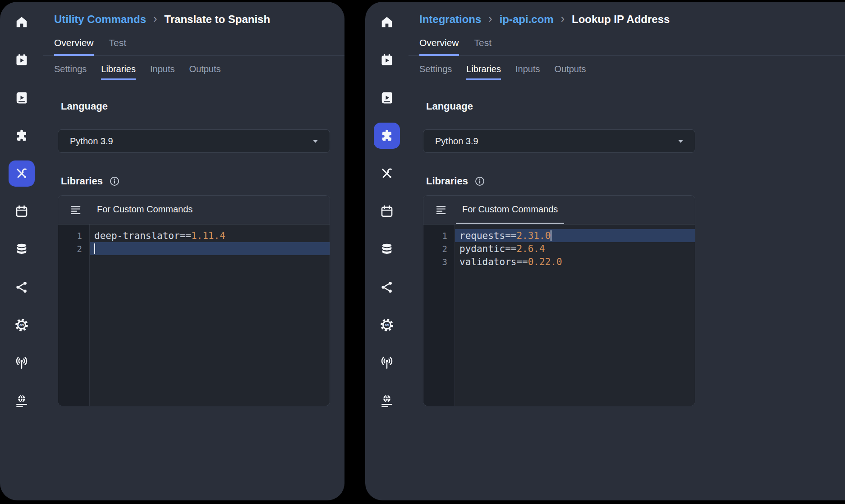 The width and height of the screenshot is (845, 504). Describe the element at coordinates (559, 315) in the screenshot. I see `code-area: 1 requests==2.31.0 2 pydantic==2.6.4 3 v…` at that location.